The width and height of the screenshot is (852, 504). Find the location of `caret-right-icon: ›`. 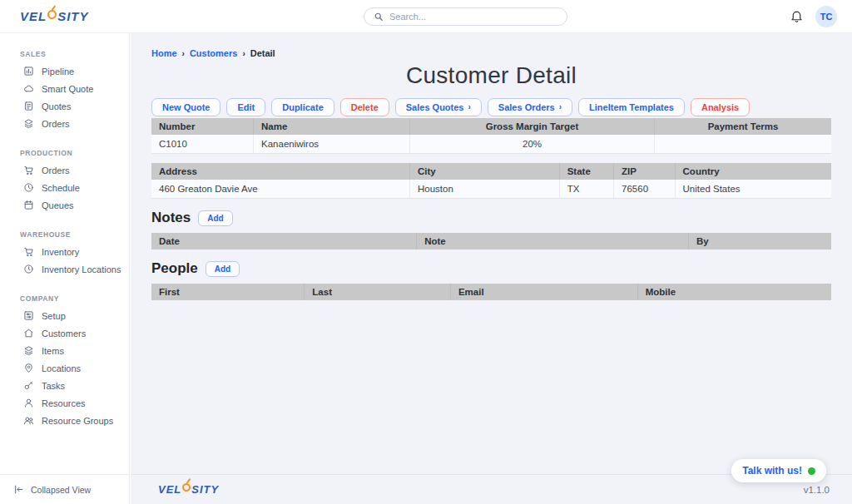

caret-right-icon: › is located at coordinates (561, 107).